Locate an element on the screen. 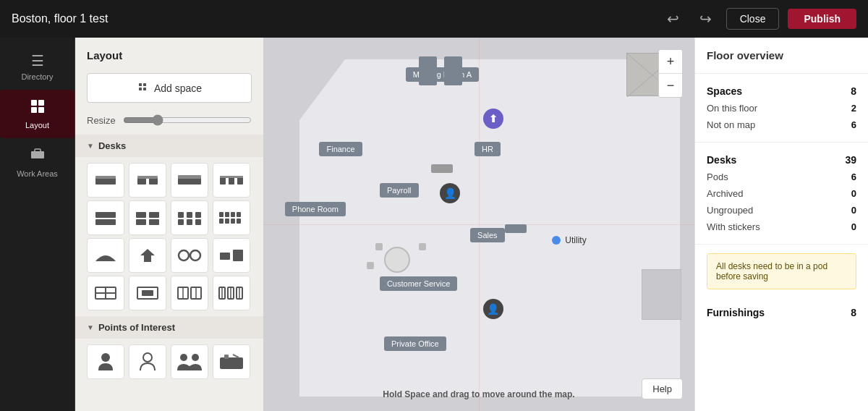  resize-label: Resize is located at coordinates (101, 120).